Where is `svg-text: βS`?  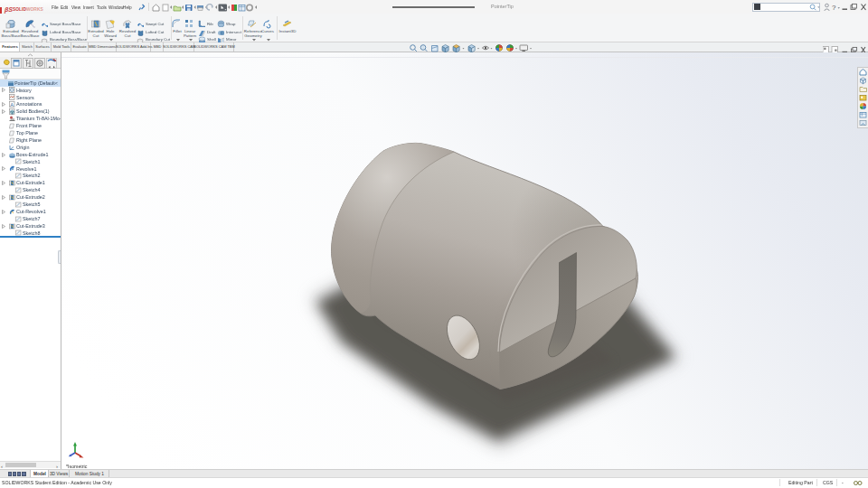 svg-text: βS is located at coordinates (8, 10).